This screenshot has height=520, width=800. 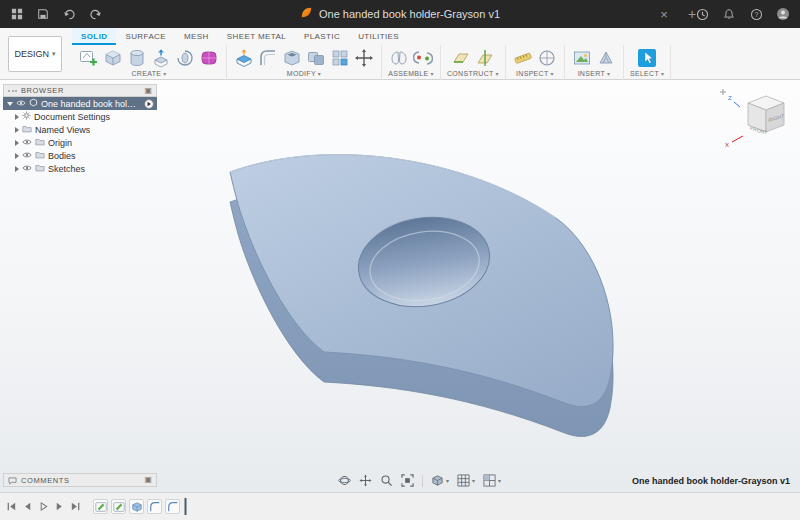 I want to click on ribbon-tabs: SOLID SURFACE MESH SHEET METAL PLASTIC U…, so click(x=240, y=36).